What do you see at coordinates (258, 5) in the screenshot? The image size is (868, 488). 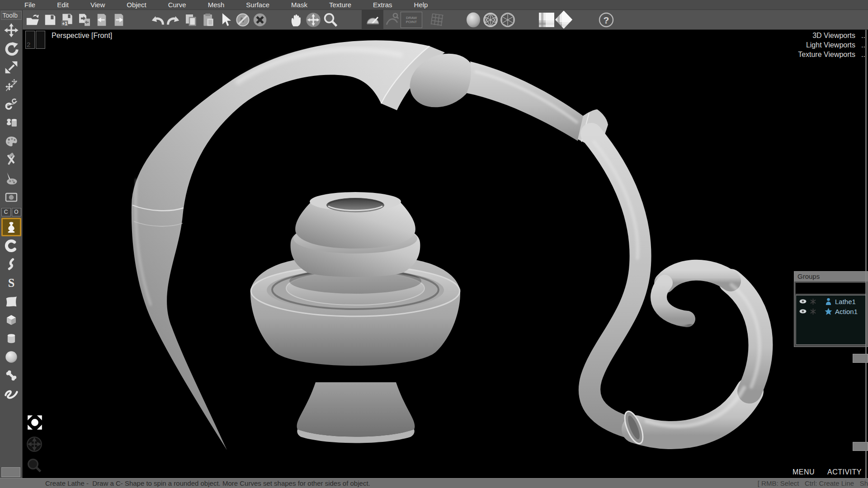 I see `menu-surface: Surface` at bounding box center [258, 5].